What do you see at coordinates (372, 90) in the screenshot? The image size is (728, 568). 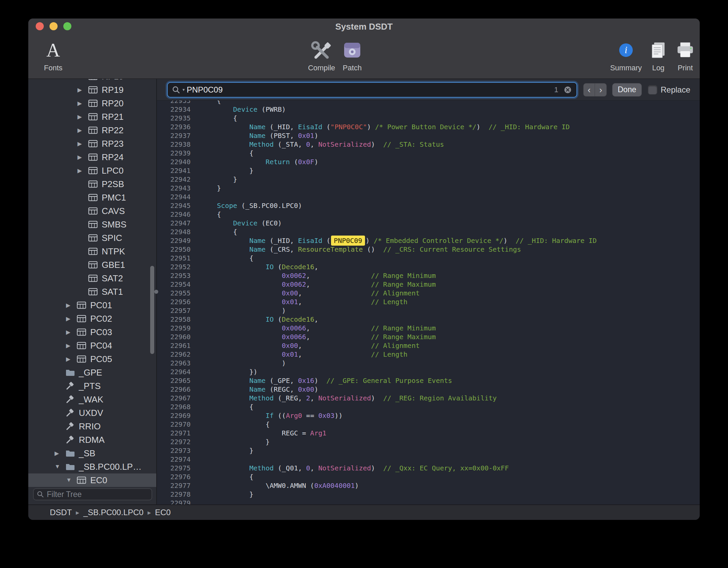 I see `search-field: ▾ PNP0C09 1` at bounding box center [372, 90].